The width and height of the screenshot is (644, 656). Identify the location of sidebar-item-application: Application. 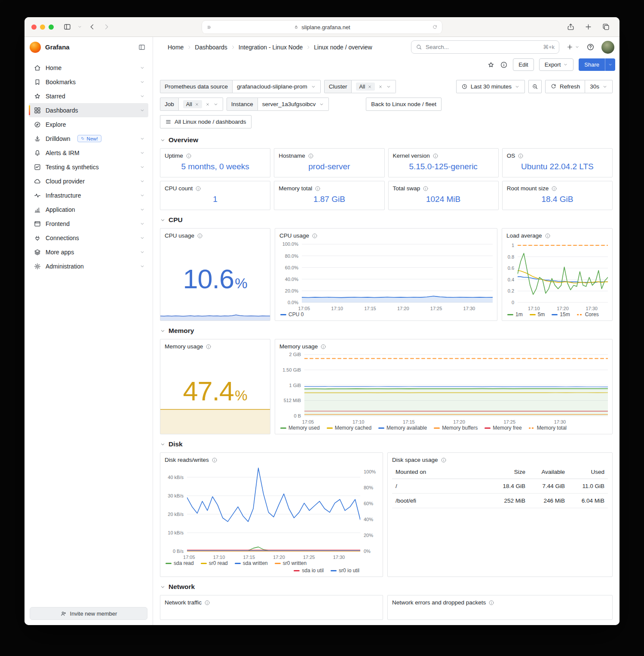
(89, 210).